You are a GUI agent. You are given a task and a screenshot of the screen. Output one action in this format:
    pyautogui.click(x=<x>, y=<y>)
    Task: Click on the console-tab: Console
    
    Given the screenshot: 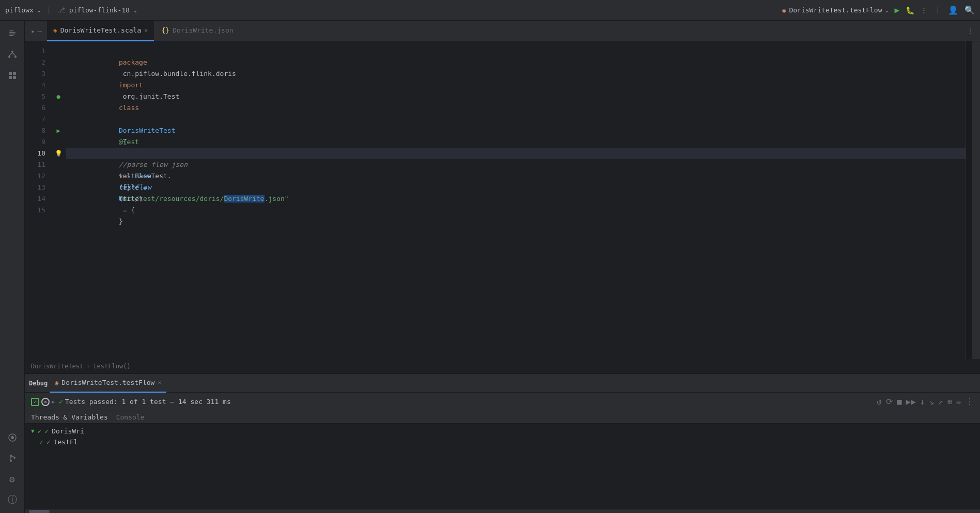 What is the action you would take?
    pyautogui.click(x=130, y=417)
    